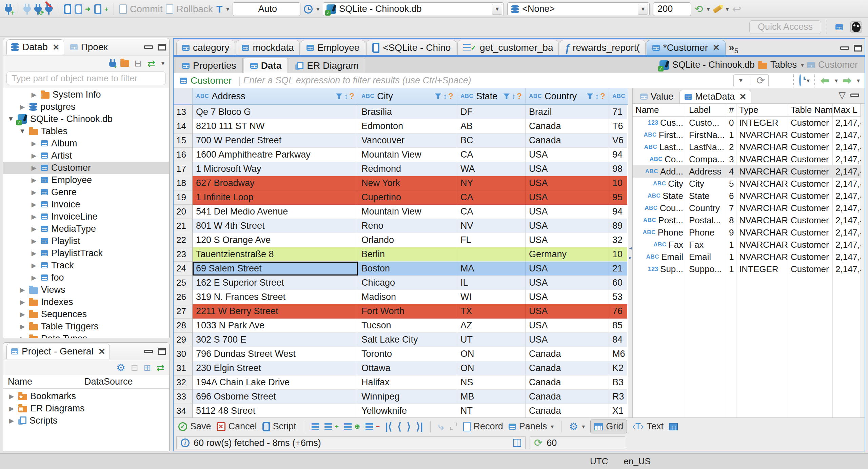  I want to click on tree-item-sqlite-chinook-db: ▼SQLite - Chinook.db, so click(86, 119).